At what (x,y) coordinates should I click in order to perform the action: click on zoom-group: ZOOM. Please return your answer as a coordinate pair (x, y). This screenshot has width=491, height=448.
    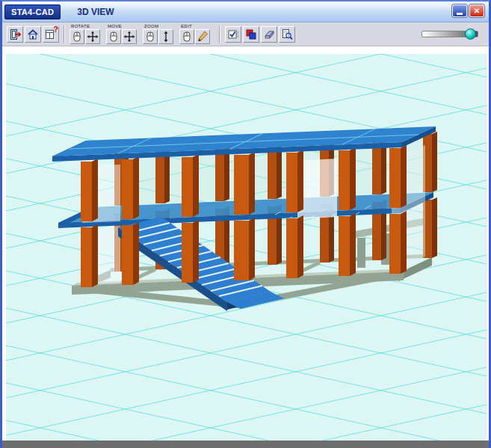
    Looking at the image, I should click on (158, 34).